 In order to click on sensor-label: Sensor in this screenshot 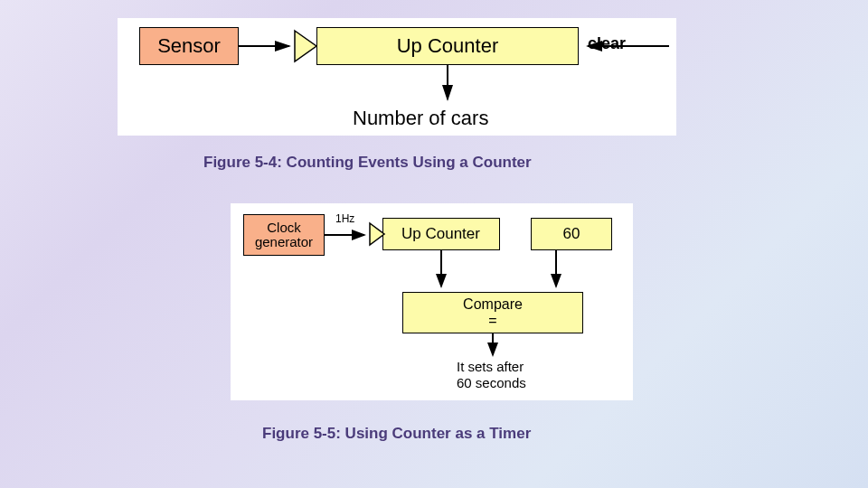, I will do `click(189, 46)`.